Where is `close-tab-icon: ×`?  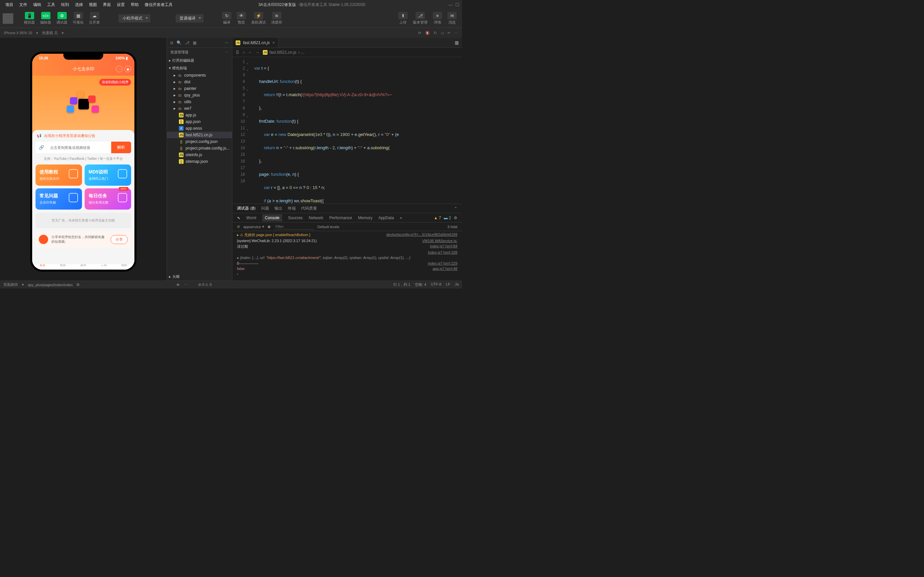 close-tab-icon: × is located at coordinates (274, 43).